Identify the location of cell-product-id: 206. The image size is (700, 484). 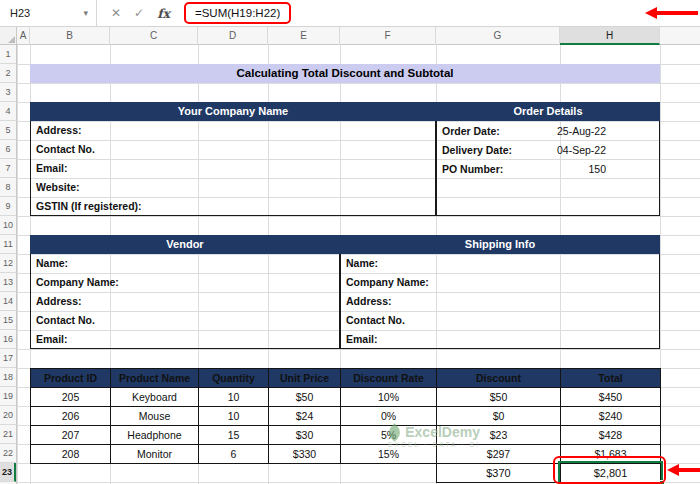
(71, 416).